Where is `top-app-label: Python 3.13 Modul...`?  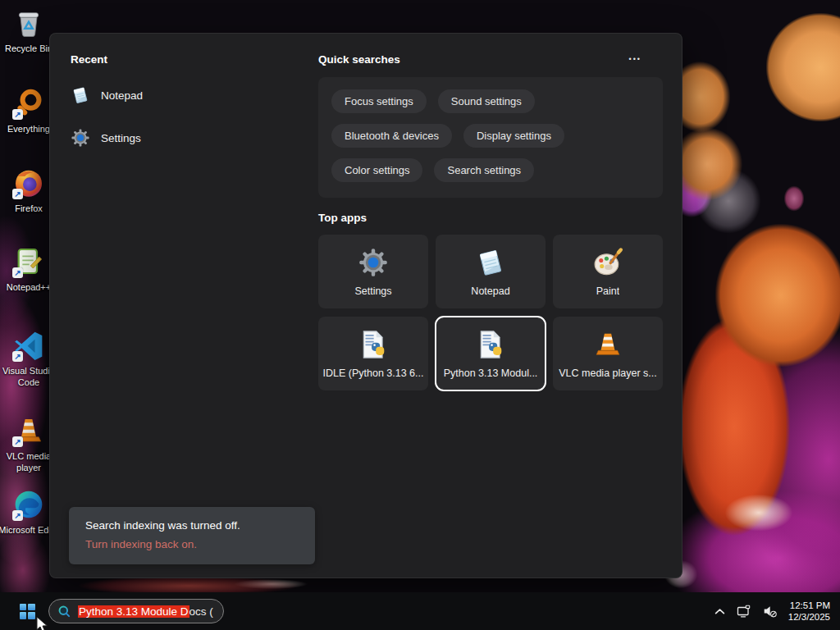 top-app-label: Python 3.13 Modul... is located at coordinates (491, 373).